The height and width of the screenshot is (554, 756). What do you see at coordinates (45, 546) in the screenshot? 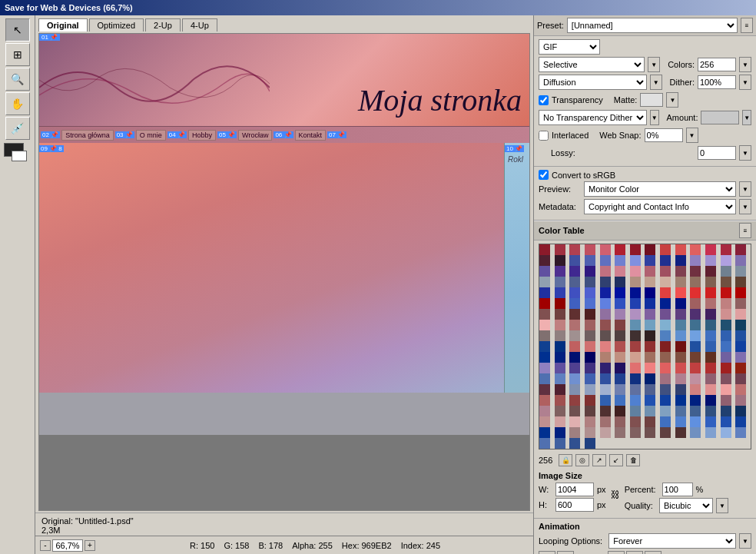
I see `zoom-minus-btn: -` at bounding box center [45, 546].